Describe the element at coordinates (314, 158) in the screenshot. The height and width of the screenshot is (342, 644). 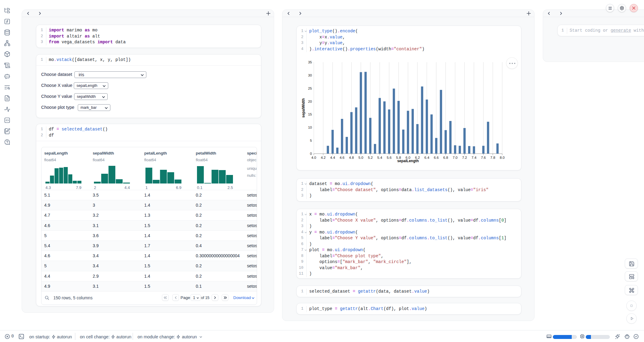
I see `svg-text: 4.0` at that location.